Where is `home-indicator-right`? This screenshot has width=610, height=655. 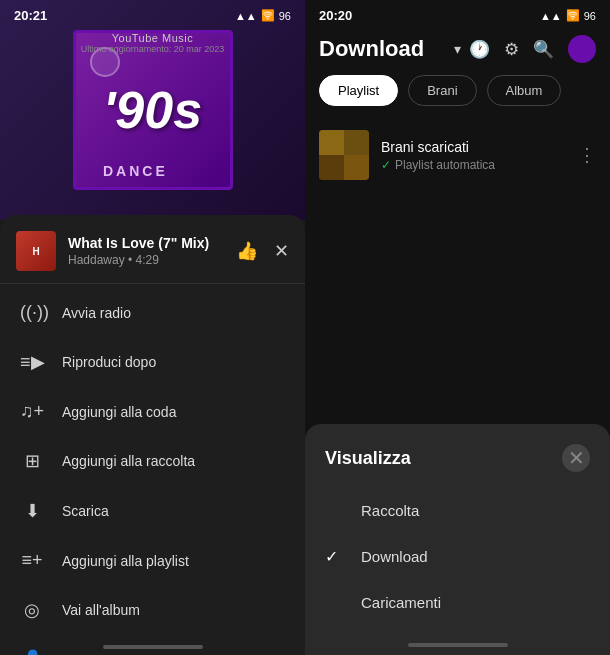 home-indicator-right is located at coordinates (458, 645).